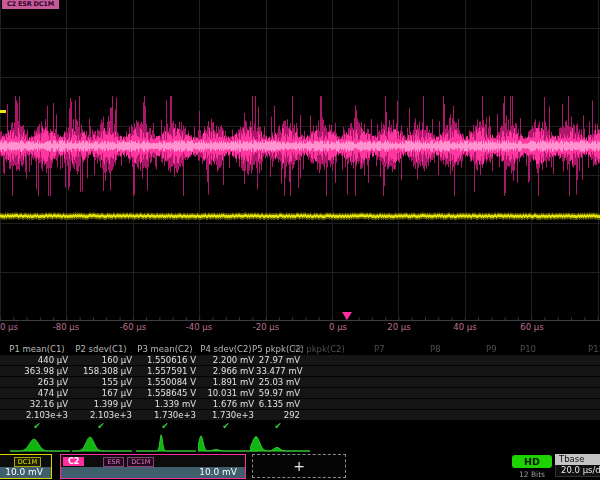  I want to click on measure-value: 6.135 mV, so click(278, 404).